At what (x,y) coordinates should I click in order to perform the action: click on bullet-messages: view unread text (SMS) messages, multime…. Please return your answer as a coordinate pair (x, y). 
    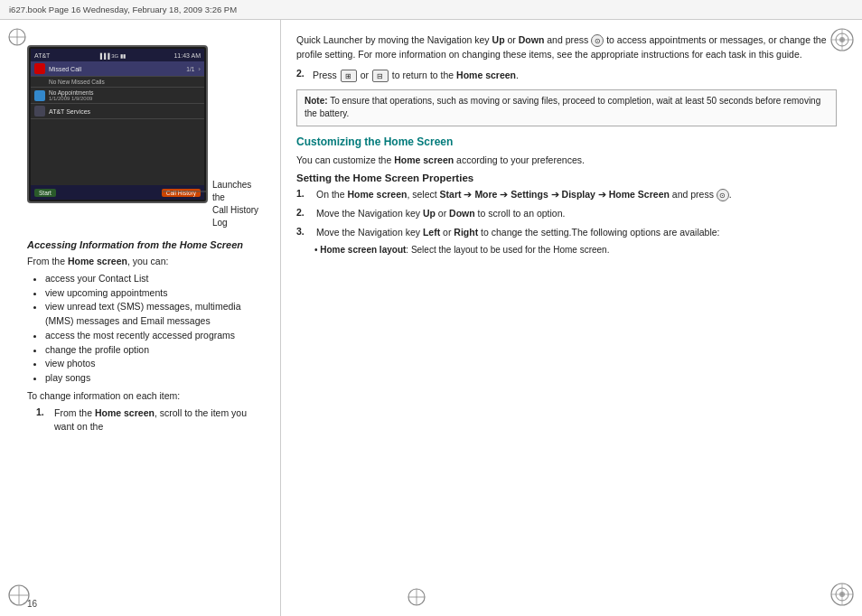
    Looking at the image, I should click on (155, 314).